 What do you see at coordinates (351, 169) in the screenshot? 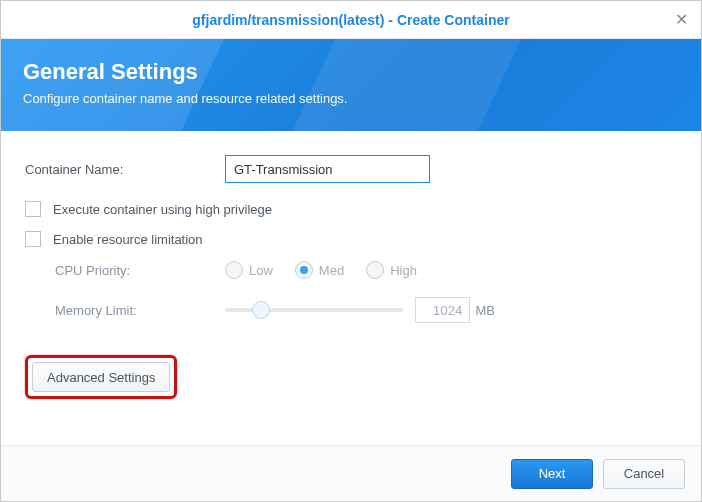
I see `container-name-row: Container Name:` at bounding box center [351, 169].